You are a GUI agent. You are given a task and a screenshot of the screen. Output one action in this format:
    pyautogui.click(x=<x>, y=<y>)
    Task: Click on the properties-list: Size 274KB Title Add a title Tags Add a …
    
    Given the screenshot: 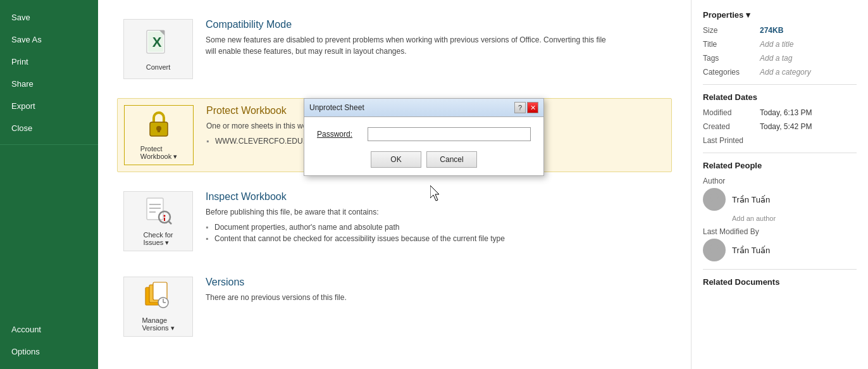 What is the action you would take?
    pyautogui.click(x=779, y=51)
    